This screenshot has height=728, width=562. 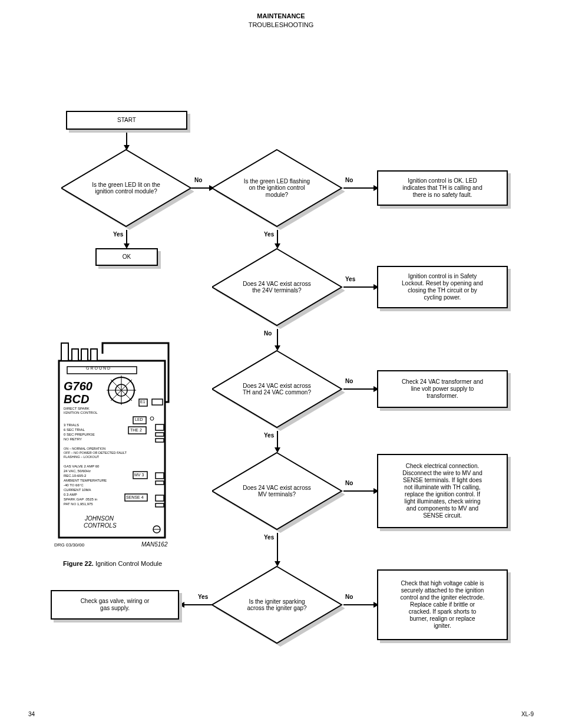 What do you see at coordinates (277, 188) in the screenshot?
I see `decision-led-flashing: Is the green LED flashingon the ignition…` at bounding box center [277, 188].